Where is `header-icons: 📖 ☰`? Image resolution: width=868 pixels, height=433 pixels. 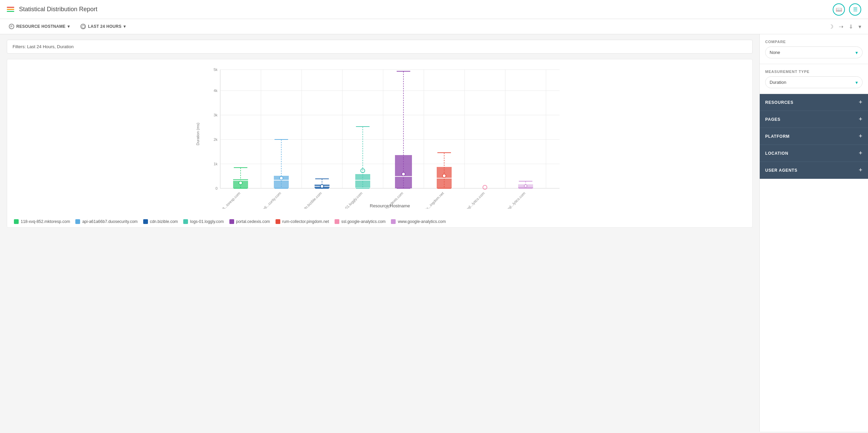
header-icons: 📖 ☰ is located at coordinates (847, 10).